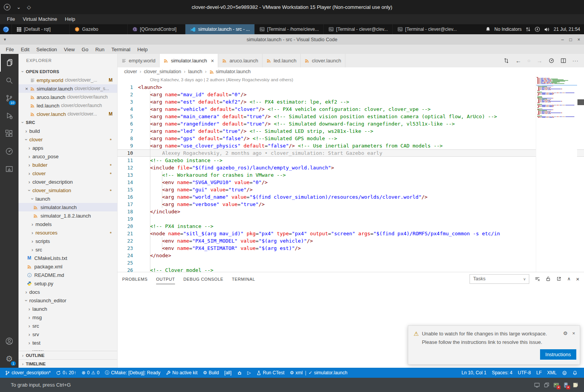 This screenshot has height=392, width=584. Describe the element at coordinates (323, 61) in the screenshot. I see `editor-tab: clover.launch` at that location.